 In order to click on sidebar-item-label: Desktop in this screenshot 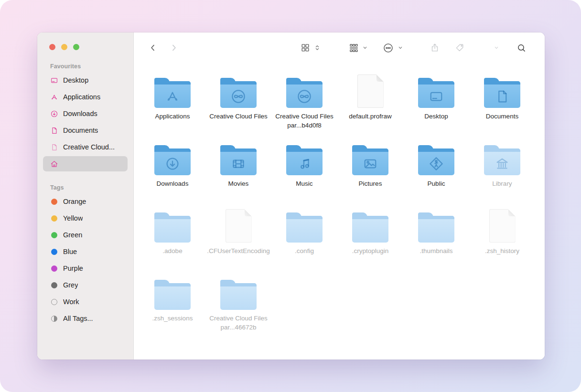, I will do `click(75, 80)`.